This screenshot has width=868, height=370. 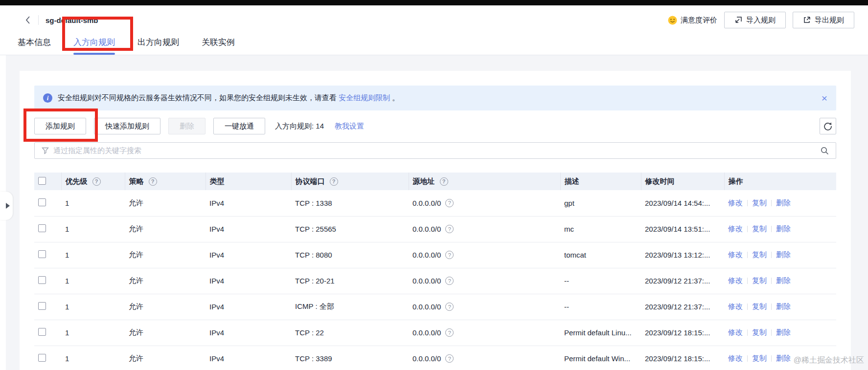 What do you see at coordinates (159, 46) in the screenshot?
I see `tab-出方向规则: 出方向规则` at bounding box center [159, 46].